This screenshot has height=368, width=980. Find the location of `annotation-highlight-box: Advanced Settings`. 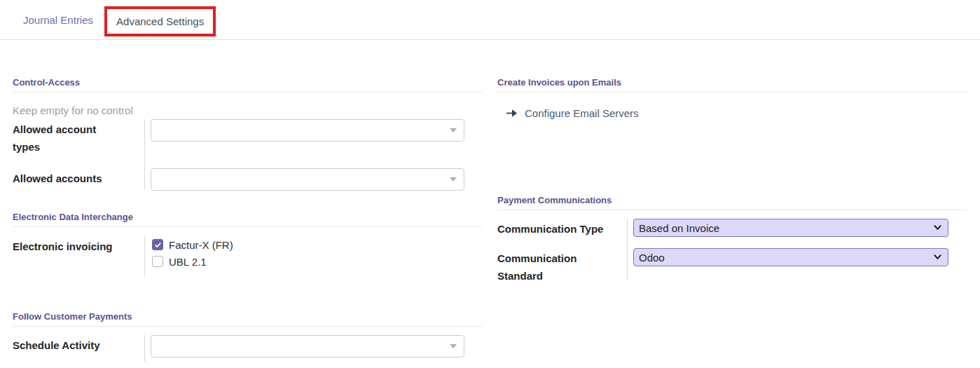

annotation-highlight-box: Advanced Settings is located at coordinates (160, 21).